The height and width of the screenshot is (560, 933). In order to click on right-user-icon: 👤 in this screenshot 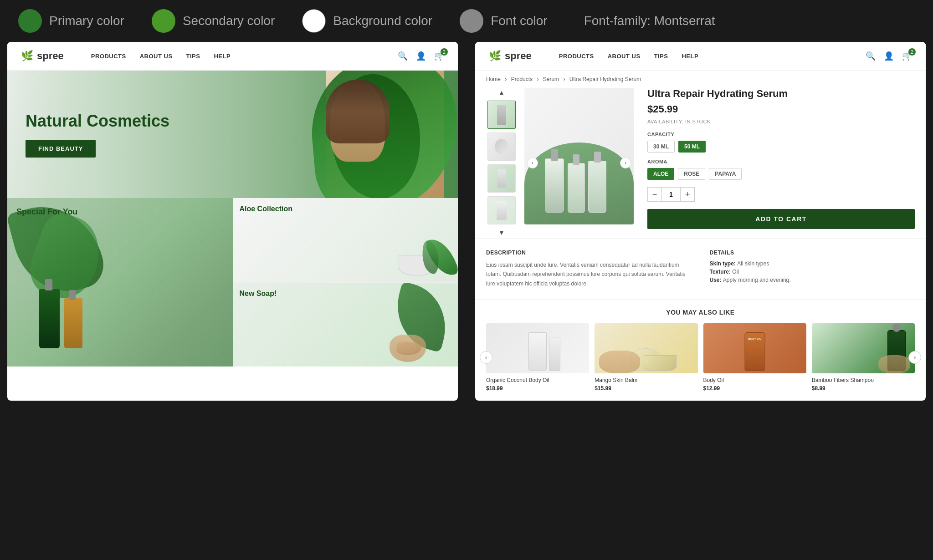, I will do `click(889, 56)`.